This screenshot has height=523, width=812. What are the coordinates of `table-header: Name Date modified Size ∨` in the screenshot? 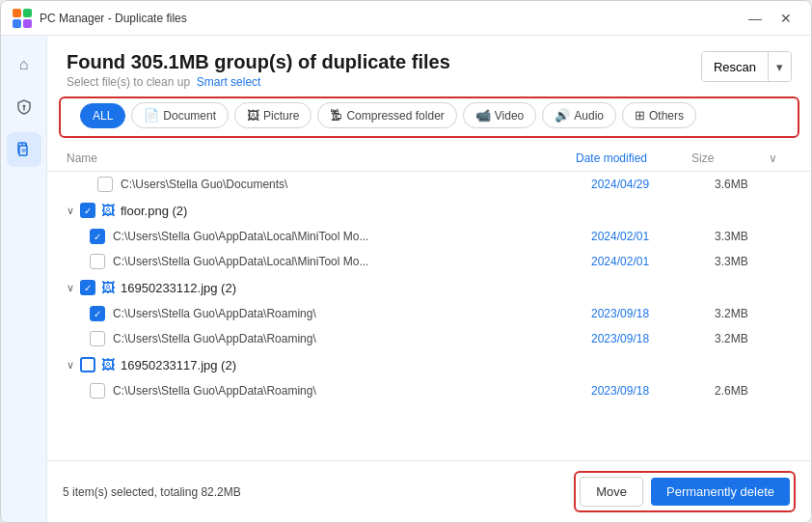 It's located at (429, 158).